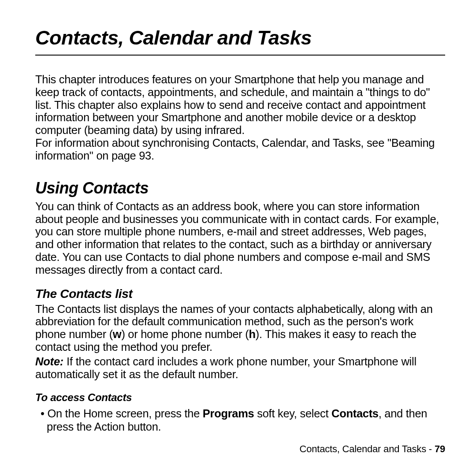 This screenshot has width=476, height=476. What do you see at coordinates (367, 449) in the screenshot?
I see `footer-text: Contacts, Calendar and Tasks -` at bounding box center [367, 449].